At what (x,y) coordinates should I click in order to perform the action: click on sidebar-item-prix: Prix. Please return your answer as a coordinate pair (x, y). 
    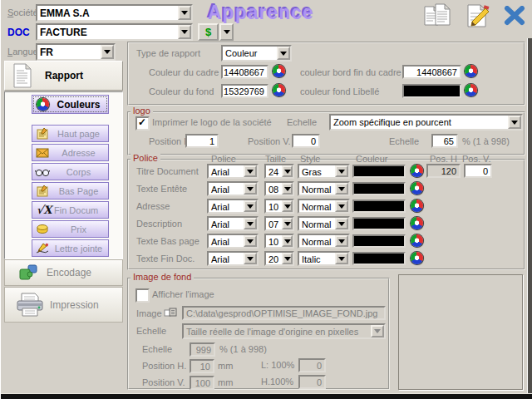
    Looking at the image, I should click on (70, 229).